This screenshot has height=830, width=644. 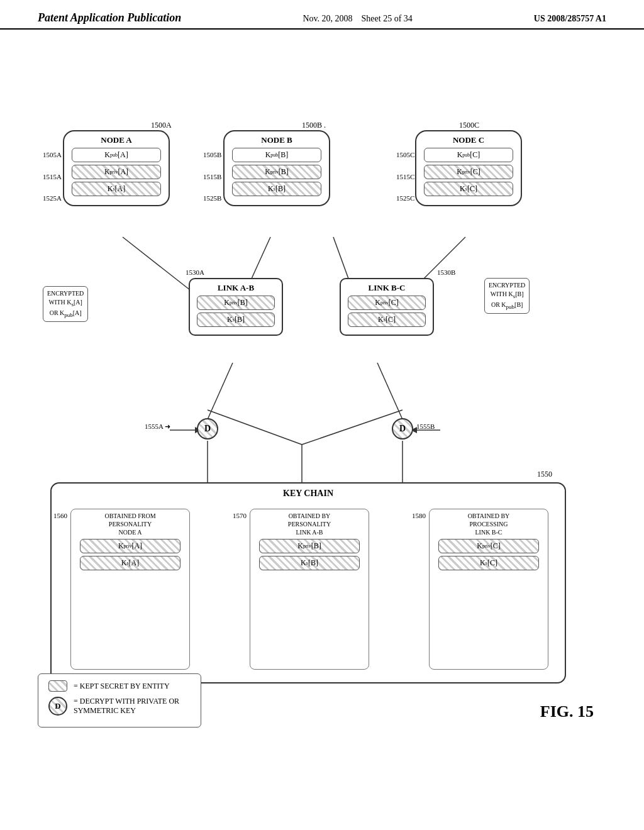 I want to click on link-ab-title: LINK A-B, so click(x=236, y=288).